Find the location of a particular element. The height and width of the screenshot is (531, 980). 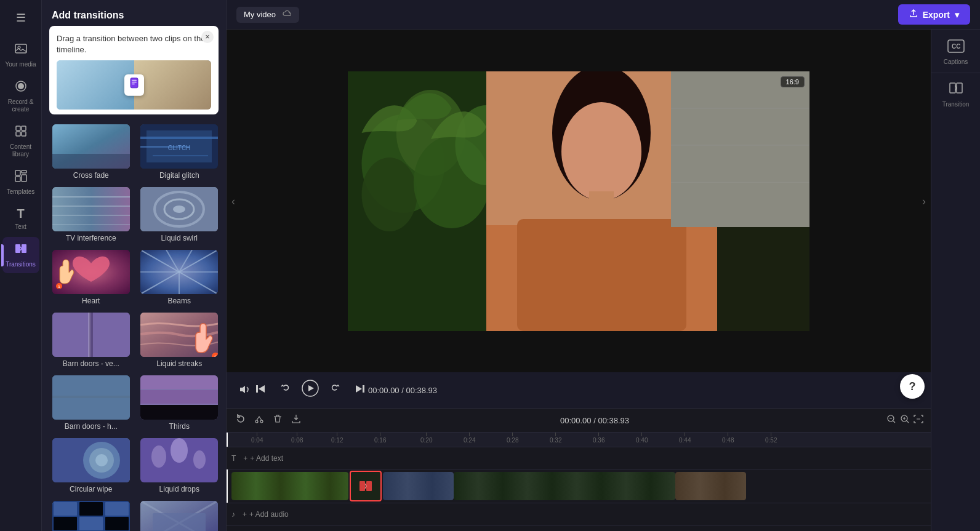

clip-building is located at coordinates (710, 486).